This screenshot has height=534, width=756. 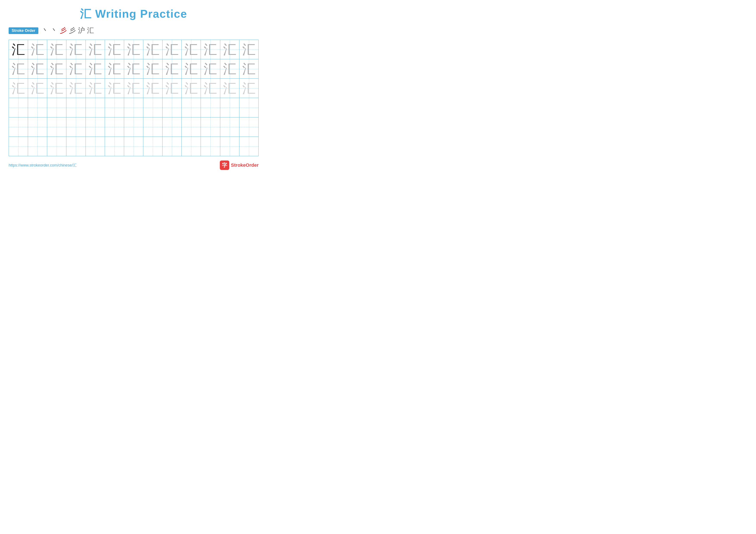 I want to click on practice-grid: 汇 汇 汇 汇 汇 汇 汇 汇 汇 汇 汇 汇 汇 汇 汇 汇 汇 汇 汇 汇 …, so click(x=134, y=98).